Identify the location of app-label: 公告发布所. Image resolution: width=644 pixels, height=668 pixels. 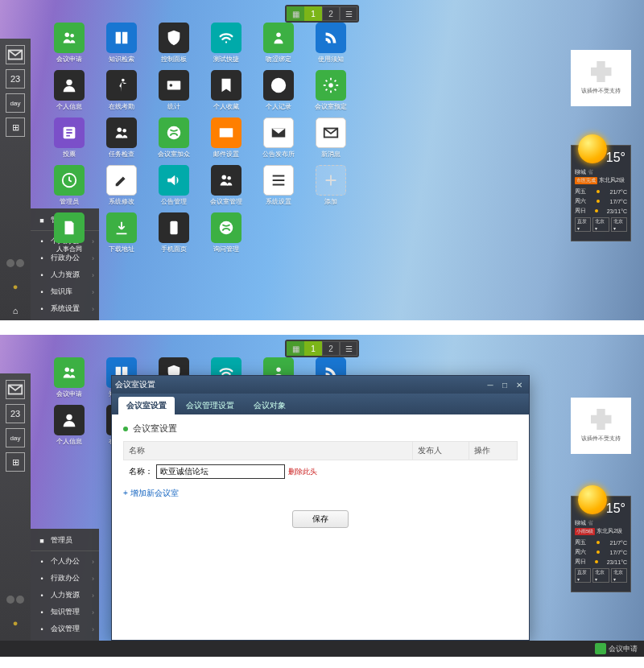
(279, 155).